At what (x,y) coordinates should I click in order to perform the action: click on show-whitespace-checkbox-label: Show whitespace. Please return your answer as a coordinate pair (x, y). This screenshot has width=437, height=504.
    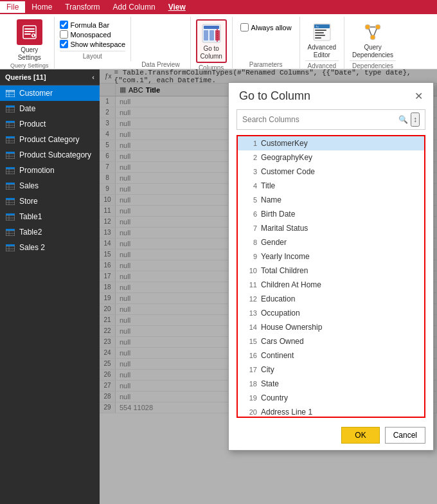
    Looking at the image, I should click on (93, 44).